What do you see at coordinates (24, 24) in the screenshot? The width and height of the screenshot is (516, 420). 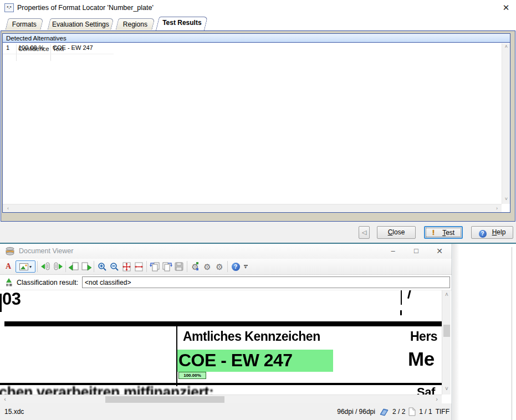 I see `tab-formats: Formats` at bounding box center [24, 24].